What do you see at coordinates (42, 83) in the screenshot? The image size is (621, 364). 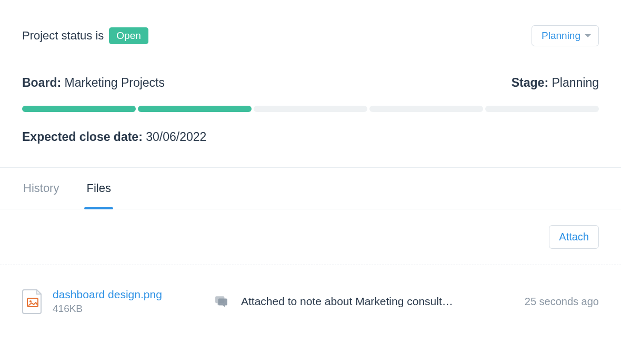 I see `board-label: Board:` at bounding box center [42, 83].